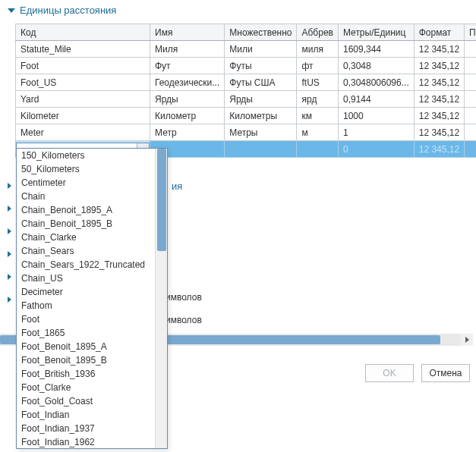  Describe the element at coordinates (92, 388) in the screenshot. I see `dropdown-item: Foot_Clarke` at that location.